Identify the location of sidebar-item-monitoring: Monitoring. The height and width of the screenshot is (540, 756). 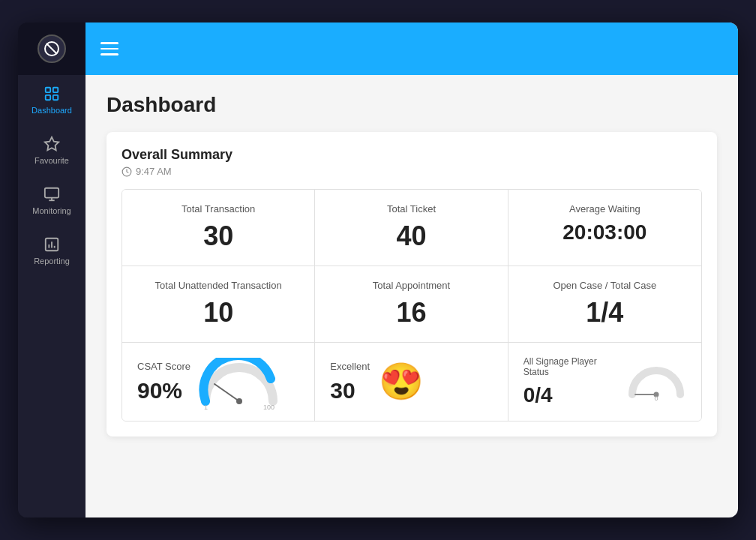
(52, 201).